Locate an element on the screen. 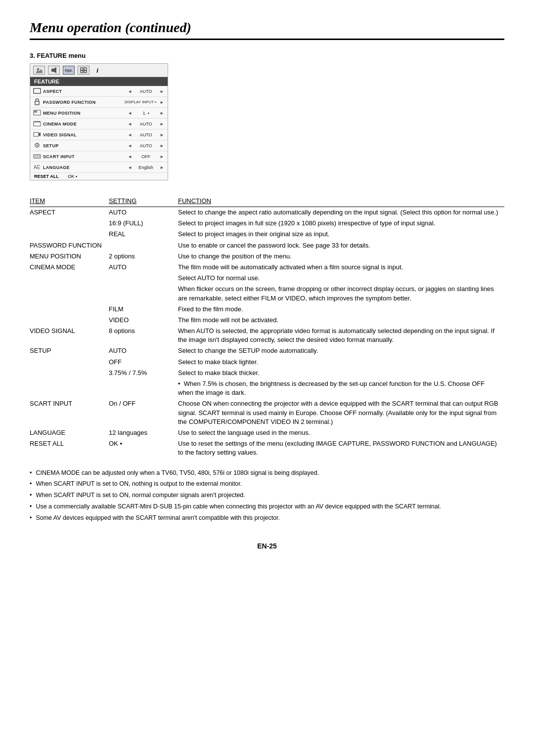  bullet-1: CINEMA MODE can be adjusted only when a … is located at coordinates (177, 473).